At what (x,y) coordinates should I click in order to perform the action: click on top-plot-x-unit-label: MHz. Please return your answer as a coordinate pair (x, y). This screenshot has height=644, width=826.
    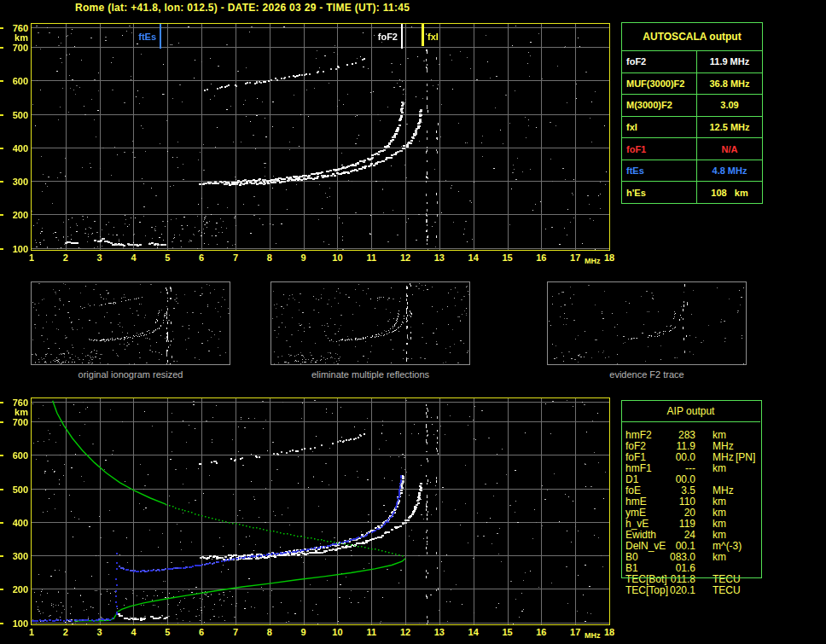
    Looking at the image, I should click on (592, 261).